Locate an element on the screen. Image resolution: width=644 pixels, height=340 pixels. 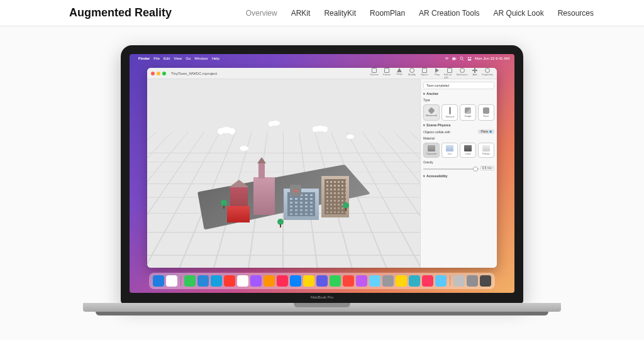
menubar-app-name: Finder is located at coordinates (144, 58).